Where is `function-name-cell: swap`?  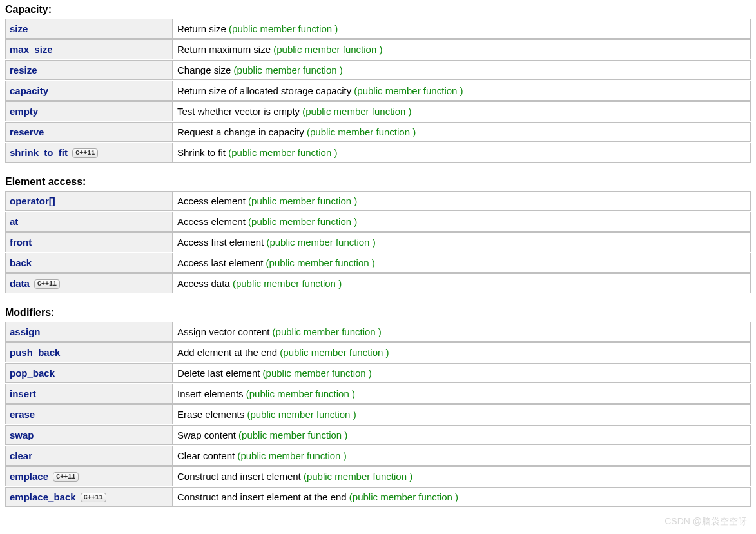
function-name-cell: swap is located at coordinates (89, 435).